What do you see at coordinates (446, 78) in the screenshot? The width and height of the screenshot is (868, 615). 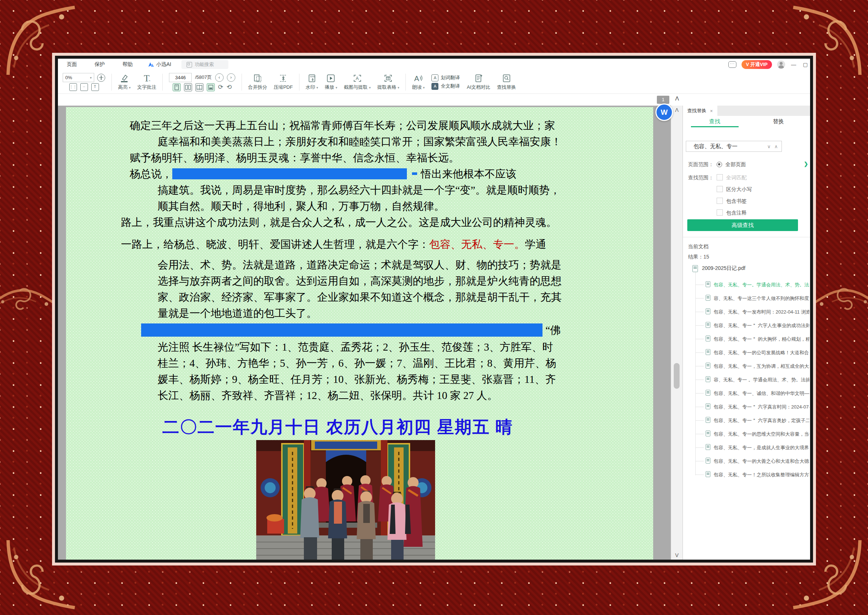 I see `word-translate-button: A 划词翻译` at bounding box center [446, 78].